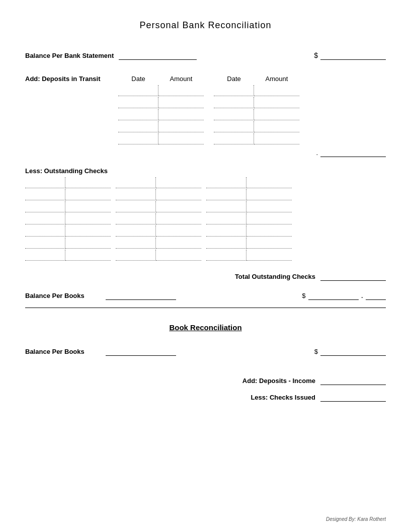  I want to click on deposits-col-headers: Date Amount Date Amount, so click(252, 79).